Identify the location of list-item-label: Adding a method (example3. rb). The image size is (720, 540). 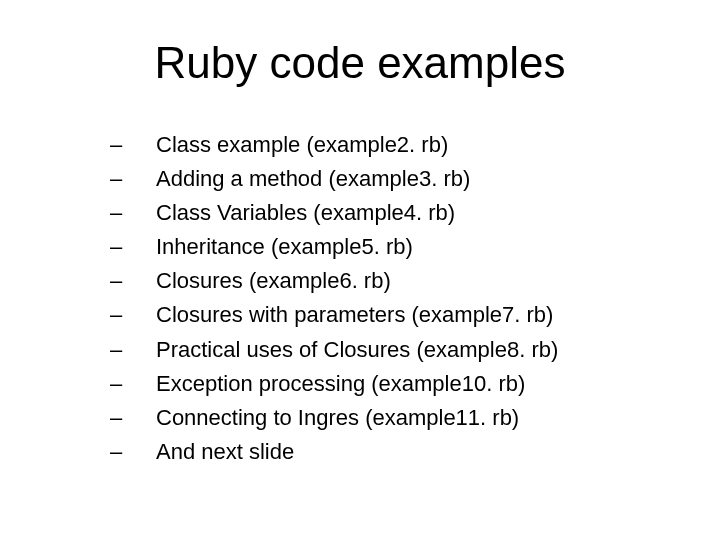
(418, 179).